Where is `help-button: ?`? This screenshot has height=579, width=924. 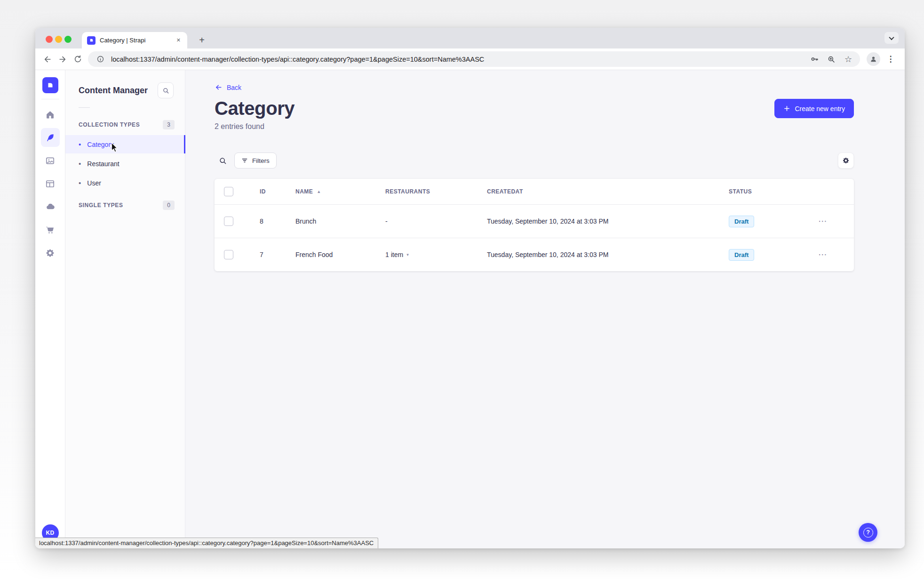
help-button: ? is located at coordinates (868, 532).